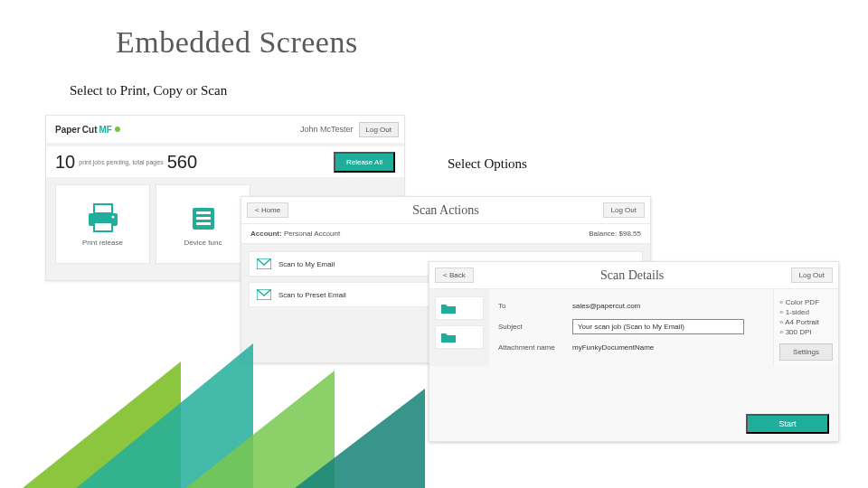  I want to click on scan-to-preset-email-label: Scan to Preset Email, so click(313, 295).